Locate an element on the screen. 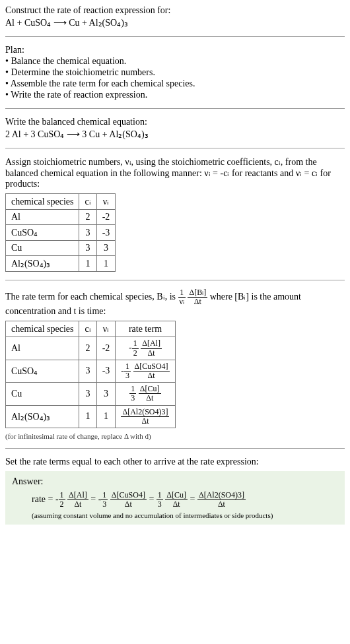  rateterm-table: chemical species cᵢ νᵢ rate term Al 2 -2… is located at coordinates (90, 375).